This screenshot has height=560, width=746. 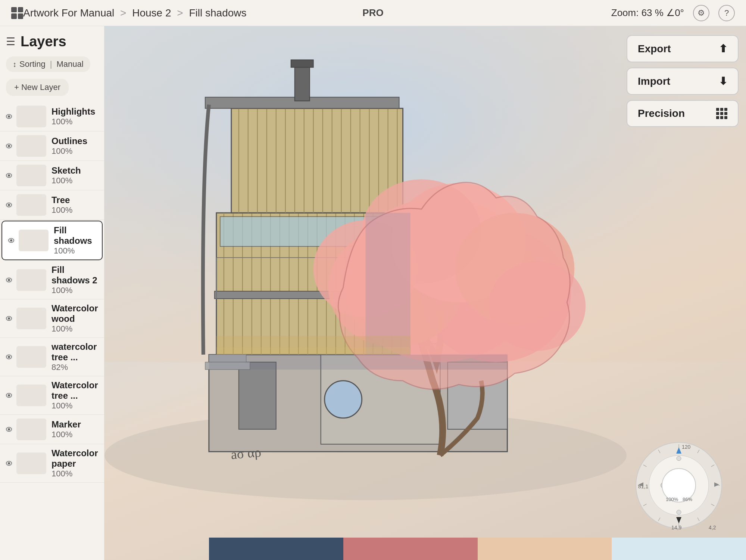 What do you see at coordinates (52, 464) in the screenshot?
I see `layer-item: Watercolor paper 100%` at bounding box center [52, 464].